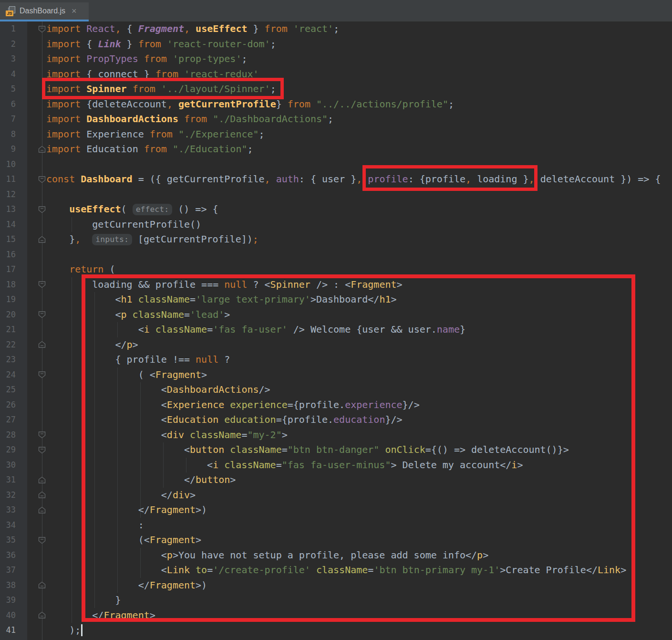 The height and width of the screenshot is (640, 672). Describe the element at coordinates (8, 540) in the screenshot. I see `line-number: 35` at that location.